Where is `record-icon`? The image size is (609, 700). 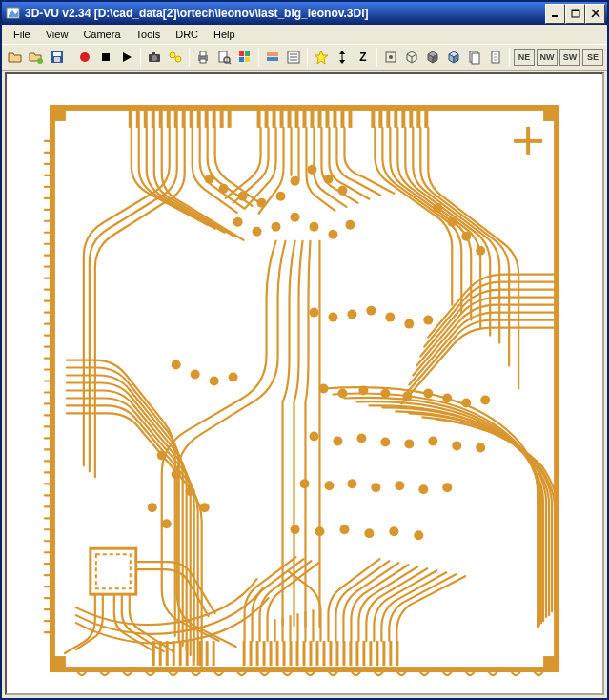 record-icon is located at coordinates (85, 57).